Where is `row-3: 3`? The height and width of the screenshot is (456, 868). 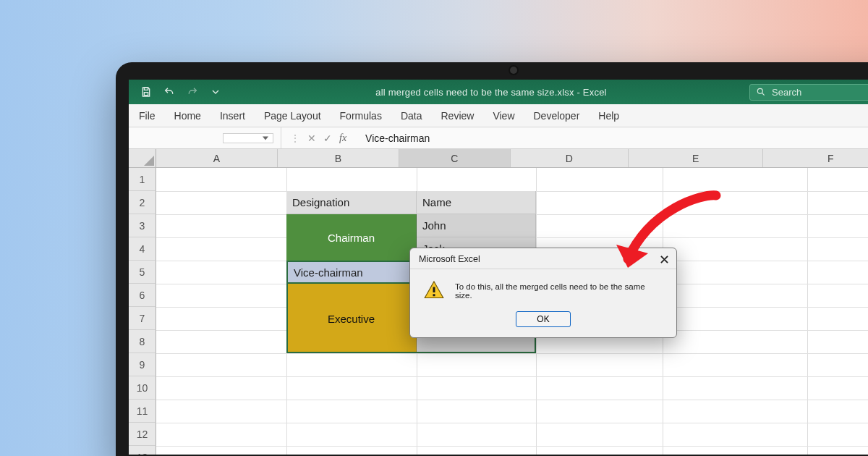 row-3: 3 is located at coordinates (142, 226).